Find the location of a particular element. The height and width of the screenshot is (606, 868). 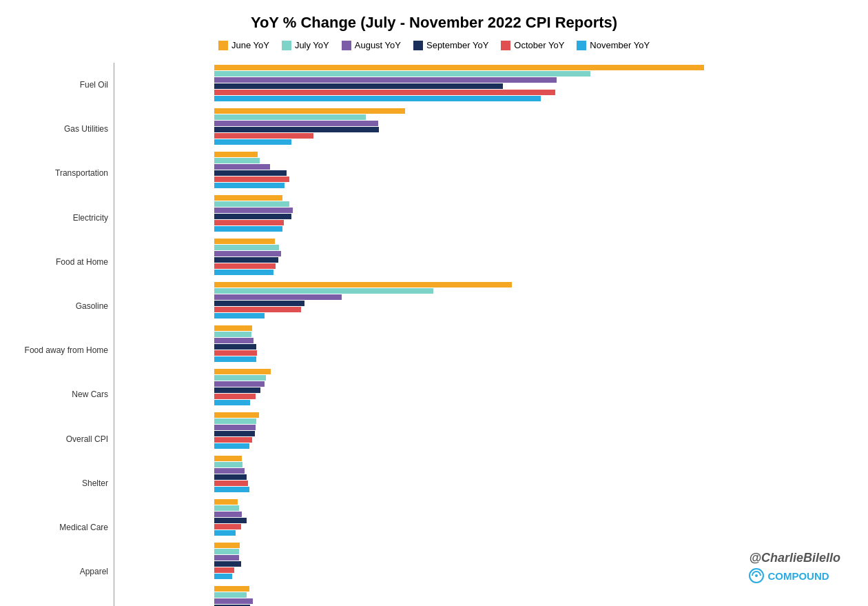

watermark-text: @CharlieBilello is located at coordinates (795, 558).